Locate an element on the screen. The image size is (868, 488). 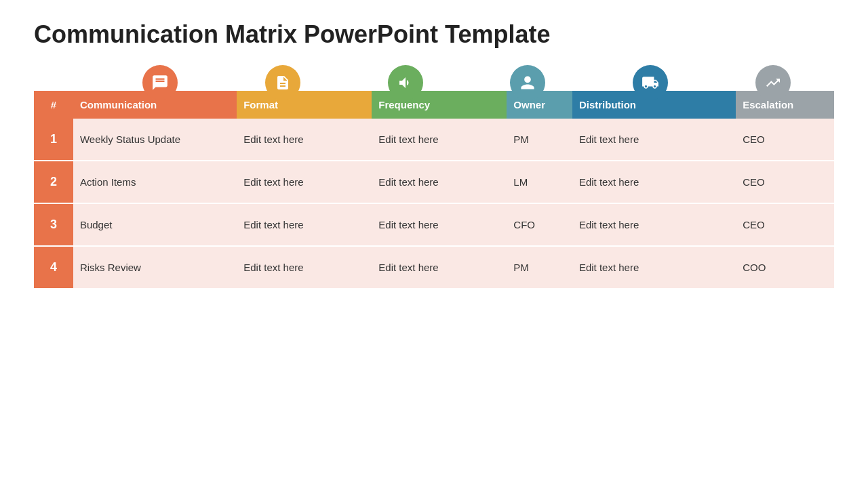
escalation-icon is located at coordinates (773, 83).